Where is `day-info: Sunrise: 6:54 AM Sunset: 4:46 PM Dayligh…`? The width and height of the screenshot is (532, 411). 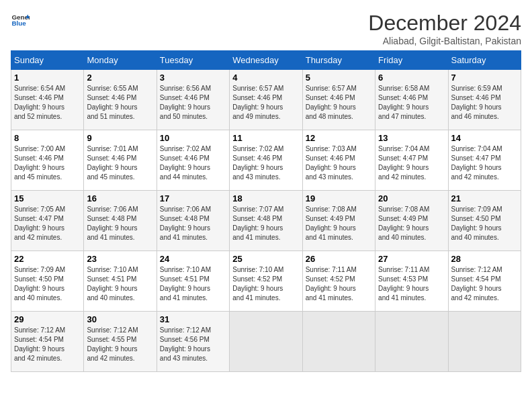 day-info: Sunrise: 6:54 AM Sunset: 4:46 PM Dayligh… is located at coordinates (47, 103).